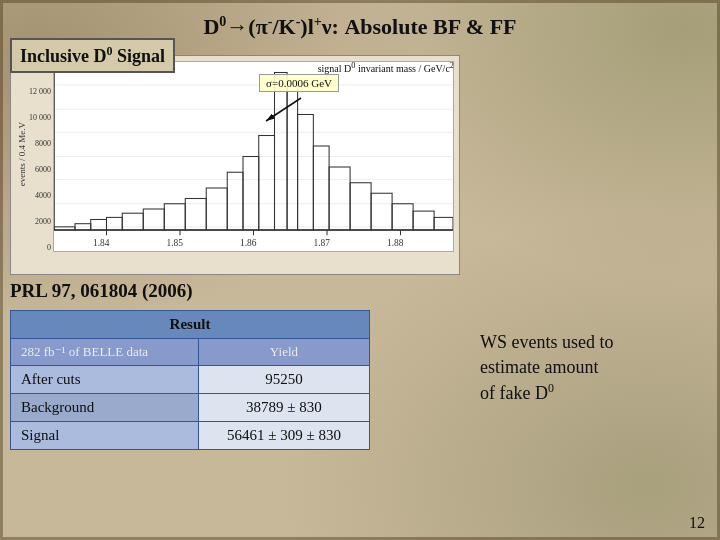  Describe the element at coordinates (284, 380) in the screenshot. I see `after-cuts-value: 95250` at that location.